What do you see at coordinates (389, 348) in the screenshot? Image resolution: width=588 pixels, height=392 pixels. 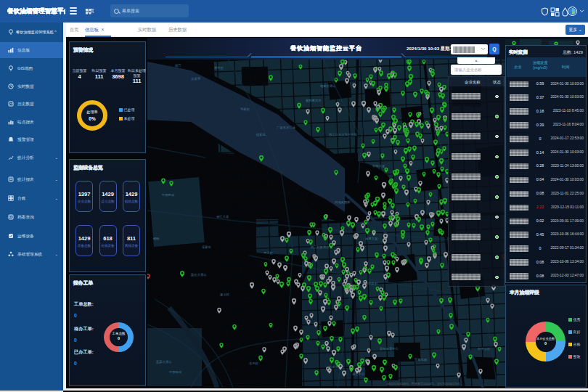 I see `svg-text: 富民体育中心` at bounding box center [389, 348].